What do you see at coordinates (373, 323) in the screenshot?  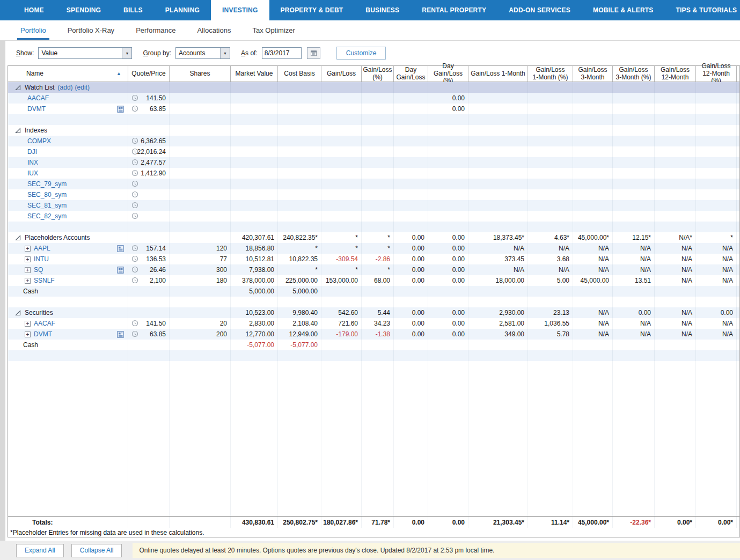 I see `table-row-aacaf: +AACAF141.50202,830.002,108.40721.6034.2…` at bounding box center [373, 323].